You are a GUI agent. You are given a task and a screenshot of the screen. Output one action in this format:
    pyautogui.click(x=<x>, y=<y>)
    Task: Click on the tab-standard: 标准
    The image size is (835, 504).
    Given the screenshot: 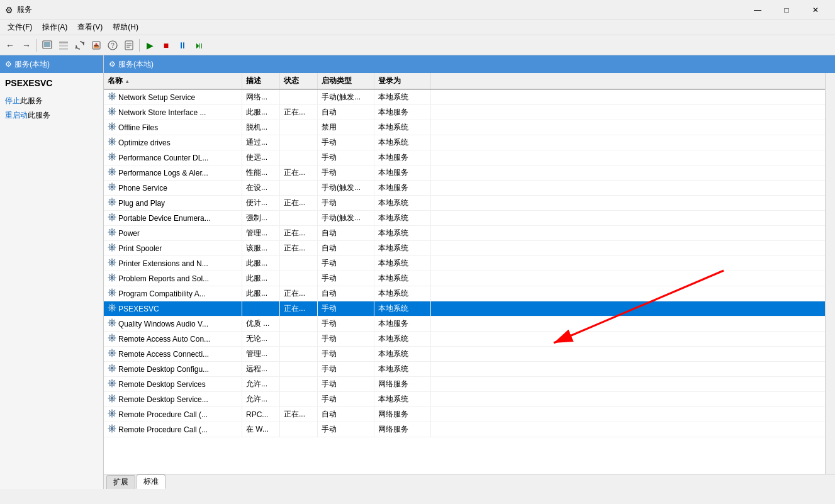 What is the action you would take?
    pyautogui.click(x=151, y=482)
    